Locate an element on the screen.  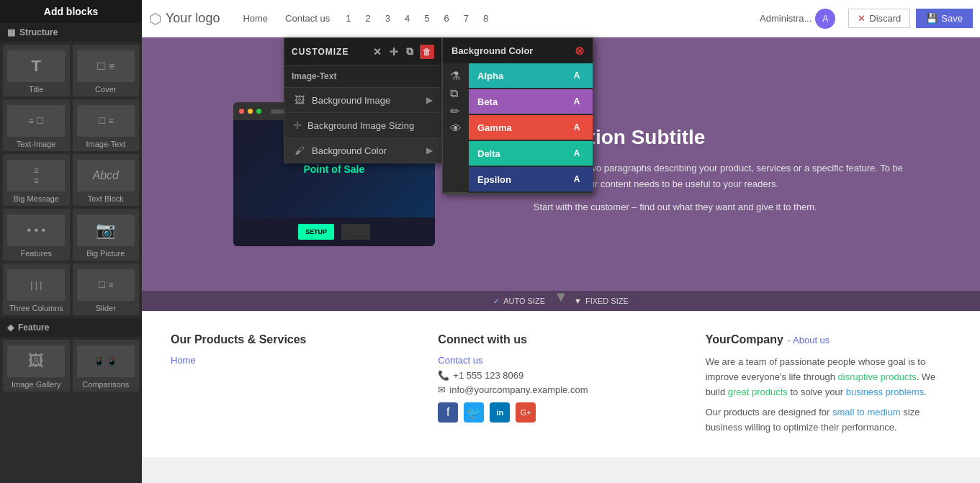
beta-badge: A is located at coordinates (577, 101).